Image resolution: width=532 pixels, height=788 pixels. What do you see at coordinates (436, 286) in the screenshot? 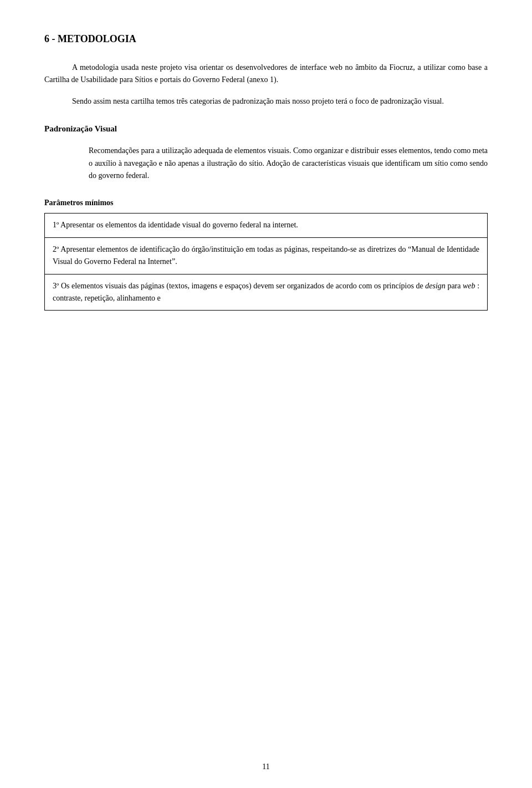
I see `table-cell-3-italic-1: design` at bounding box center [436, 286].